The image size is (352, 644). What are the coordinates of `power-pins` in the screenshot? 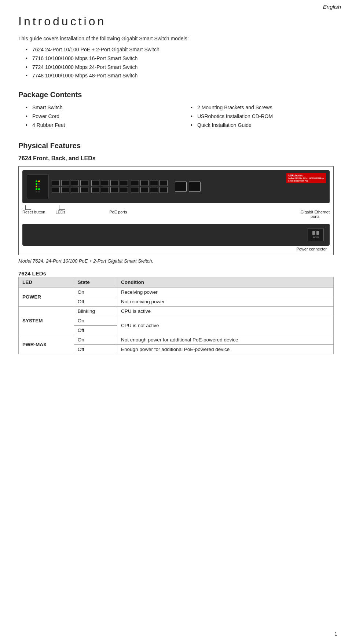 It's located at (316, 233).